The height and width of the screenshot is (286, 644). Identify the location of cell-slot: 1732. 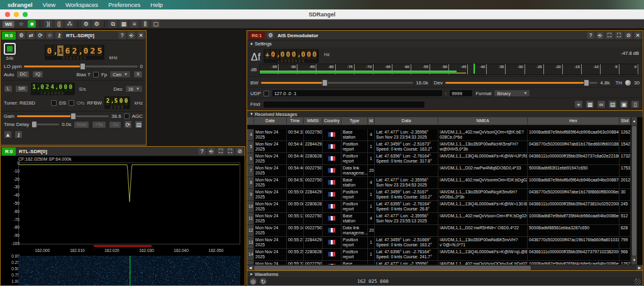
(625, 159).